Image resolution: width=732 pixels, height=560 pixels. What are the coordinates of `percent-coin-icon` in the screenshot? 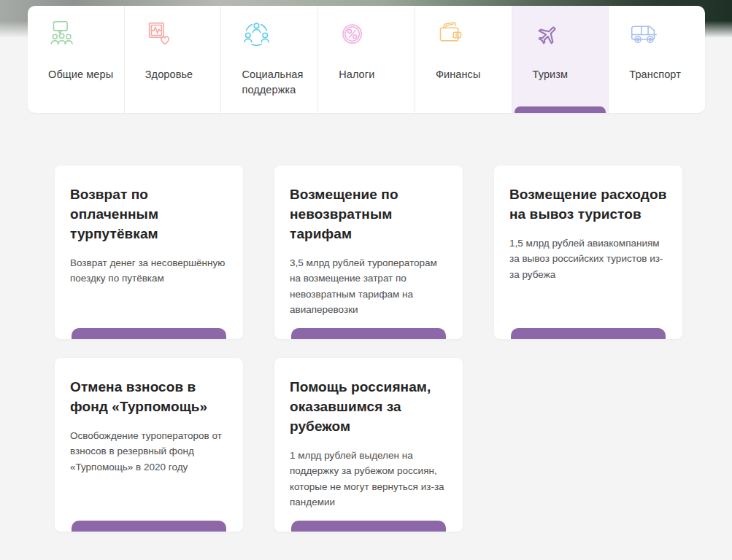 It's located at (353, 35).